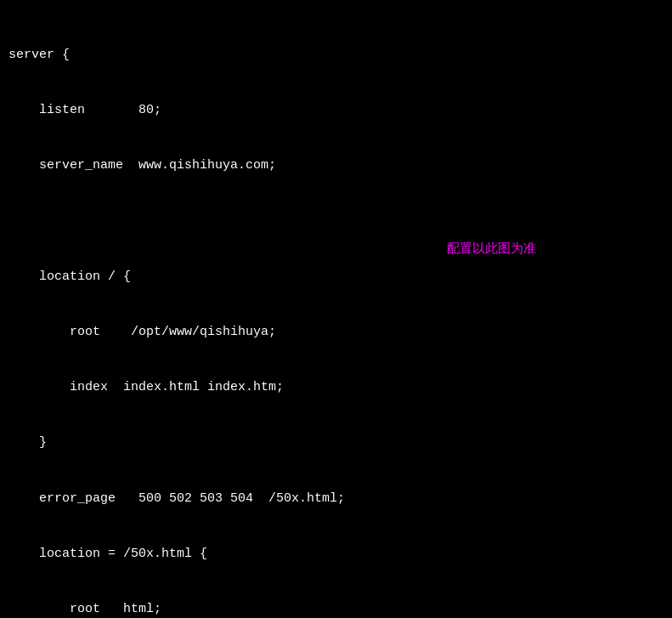  I want to click on code-line-9: error_page 500 502 503 504 /50x.html;, so click(340, 499).